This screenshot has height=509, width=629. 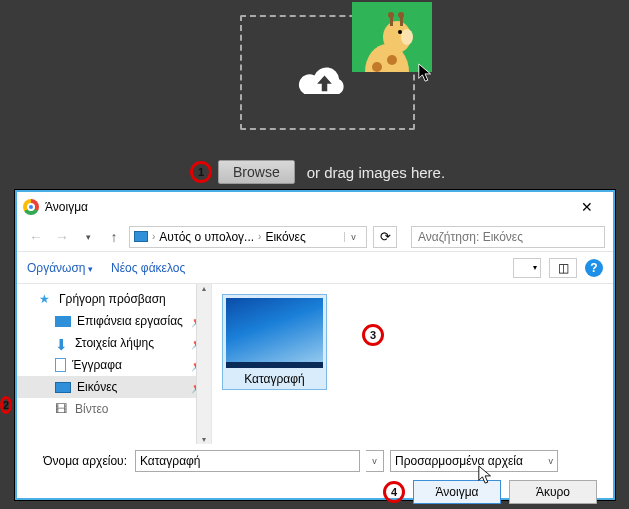 What do you see at coordinates (114, 387) in the screenshot?
I see `sidebar-item-pictures: Εικόνες📌` at bounding box center [114, 387].